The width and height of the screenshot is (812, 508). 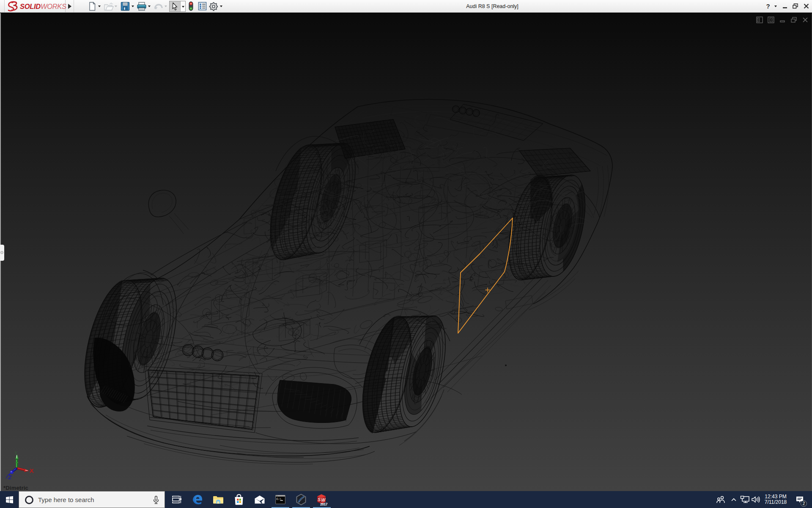 What do you see at coordinates (745, 500) in the screenshot?
I see `network-icon` at bounding box center [745, 500].